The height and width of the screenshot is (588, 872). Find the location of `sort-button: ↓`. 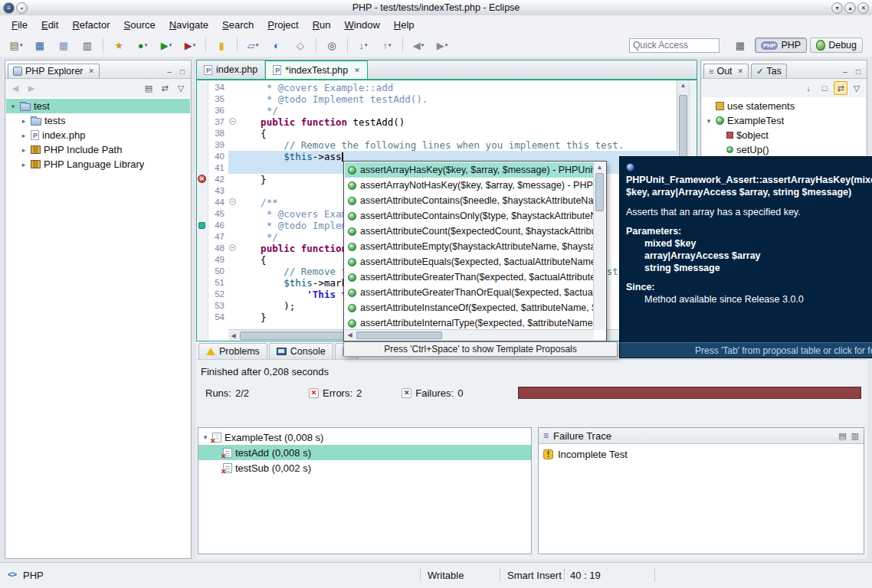

sort-button: ↓ is located at coordinates (808, 88).